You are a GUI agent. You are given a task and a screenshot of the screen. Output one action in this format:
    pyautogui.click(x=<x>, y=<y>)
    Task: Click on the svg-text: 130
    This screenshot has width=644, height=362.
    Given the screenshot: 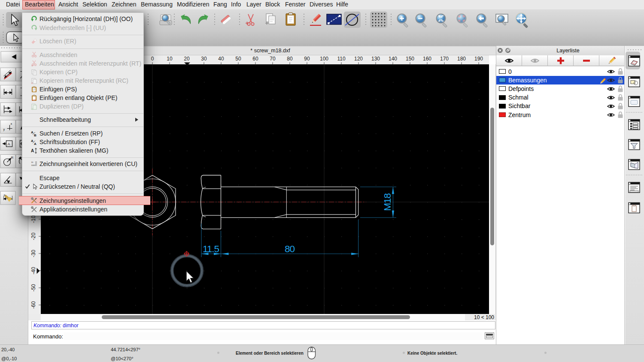 What is the action you would take?
    pyautogui.click(x=376, y=59)
    